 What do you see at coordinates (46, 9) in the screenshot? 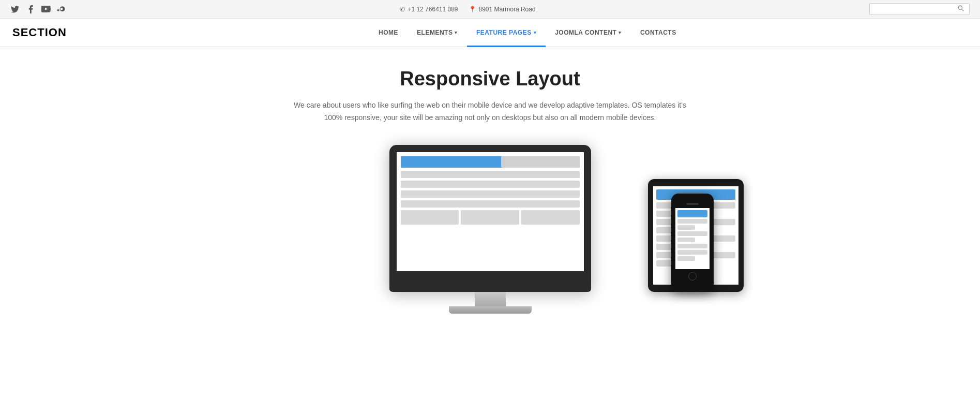
I see `youtube-icon` at bounding box center [46, 9].